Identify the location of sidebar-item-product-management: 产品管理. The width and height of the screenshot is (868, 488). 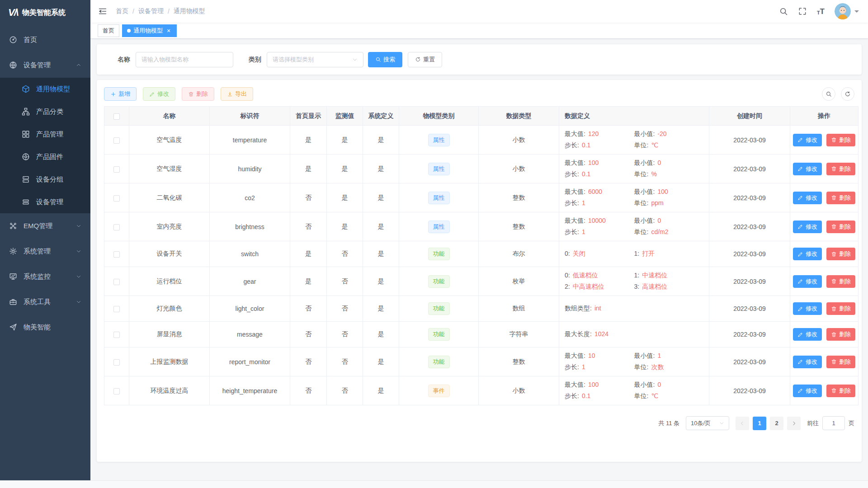
(45, 134).